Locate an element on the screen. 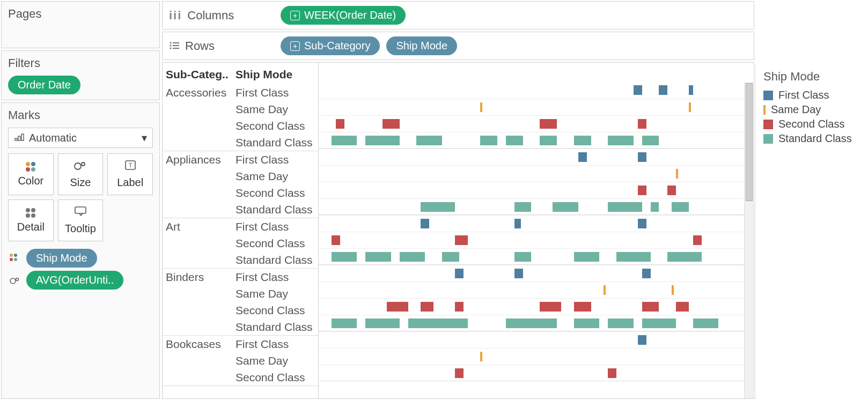 The image size is (868, 400). row-header: BindersFirst Class is located at coordinates (240, 277).